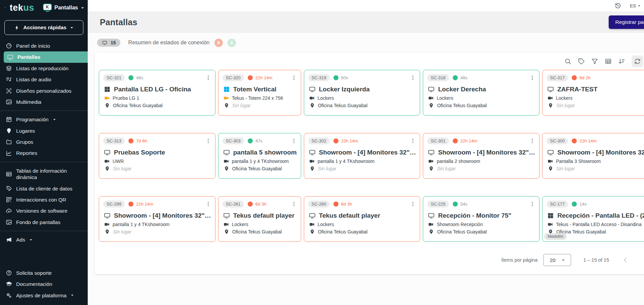 The image size is (644, 305). I want to click on screen-card: SC-319 50s Locker Izquierda Lockers Ofic…, so click(362, 93).